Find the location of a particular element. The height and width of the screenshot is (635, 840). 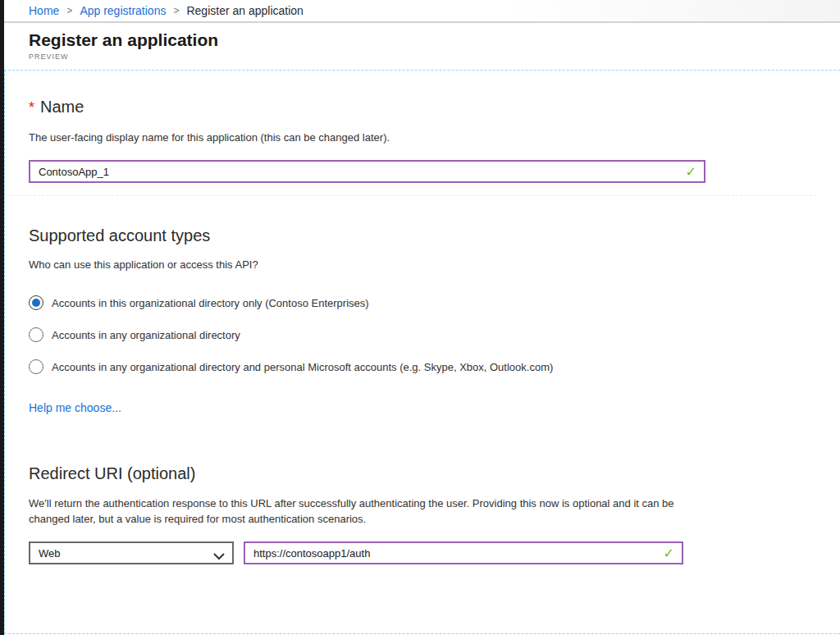

radio-accounts-any-directory: Accounts in any organizational directory is located at coordinates (435, 335).